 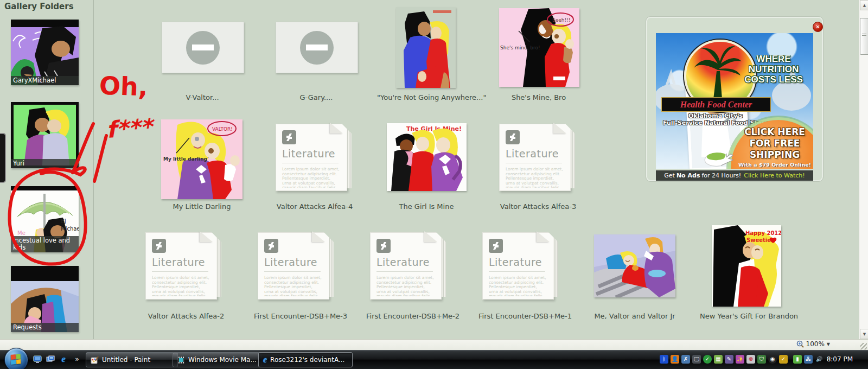 I want to click on tray-antivirus-icon: ✓, so click(x=783, y=359).